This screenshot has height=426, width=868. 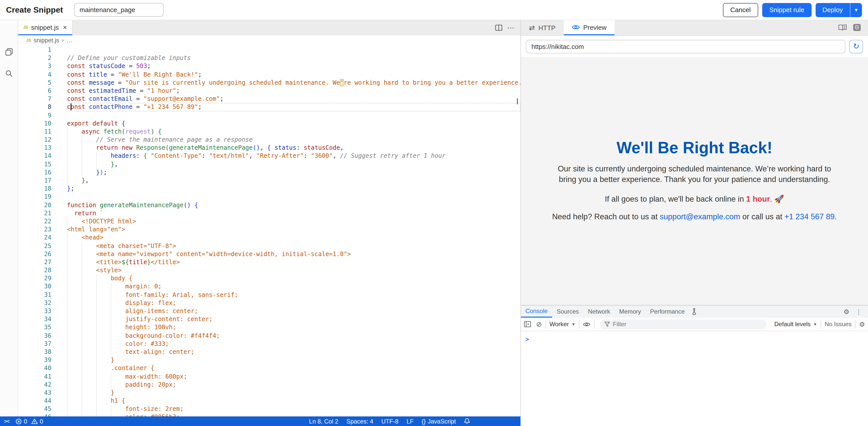 I want to click on code-line: background-color: #f4f4f4;, so click(x=294, y=336).